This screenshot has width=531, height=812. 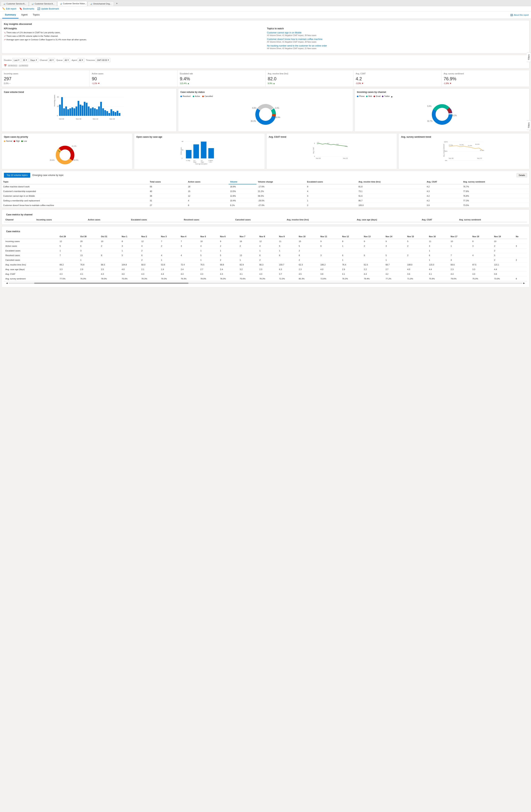 What do you see at coordinates (265, 220) in the screenshot?
I see `channel-table-header-row: Channel Incoming cases Active cases Esca…` at bounding box center [265, 220].